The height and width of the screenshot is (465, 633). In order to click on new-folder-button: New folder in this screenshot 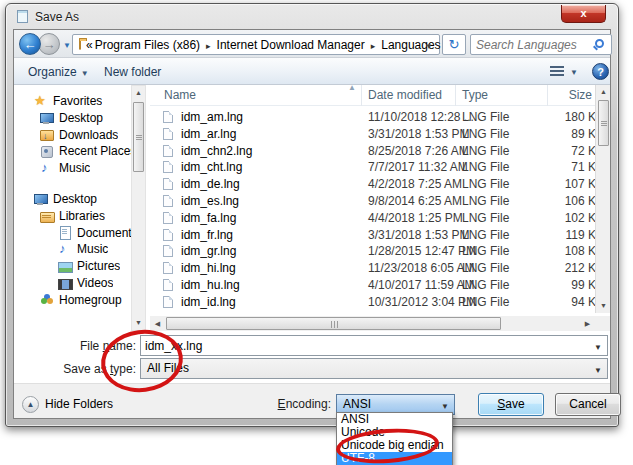, I will do `click(132, 72)`.